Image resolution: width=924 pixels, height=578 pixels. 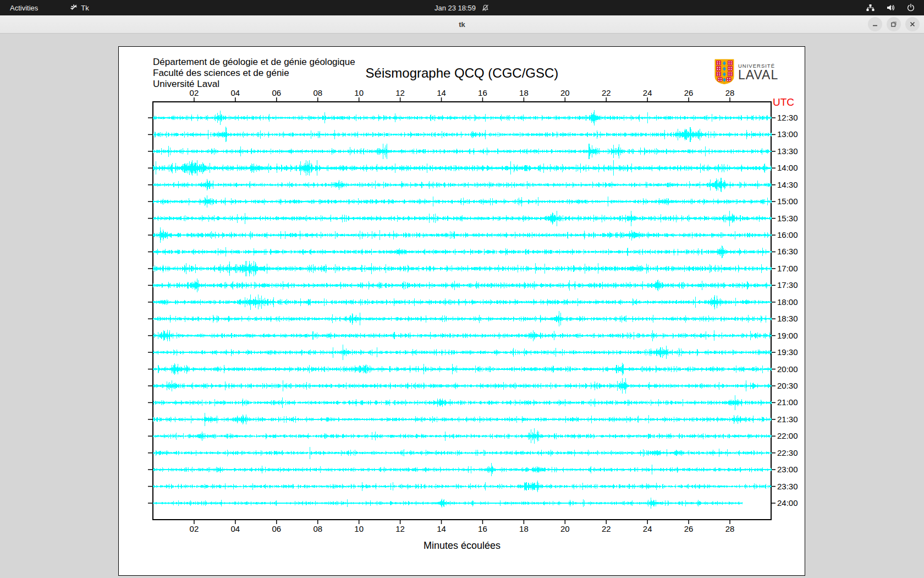 What do you see at coordinates (788, 269) in the screenshot?
I see `svg-text: 17:00` at bounding box center [788, 269].